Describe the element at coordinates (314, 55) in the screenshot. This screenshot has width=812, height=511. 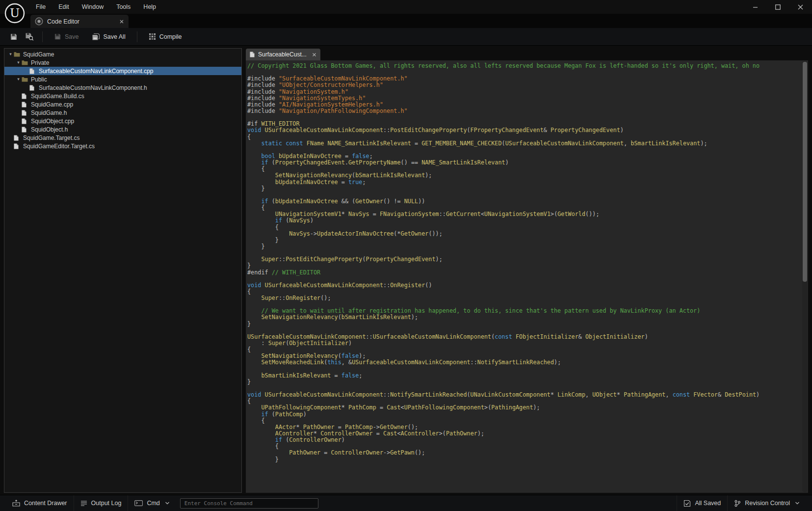
I see `doc-tab-close-icon` at that location.